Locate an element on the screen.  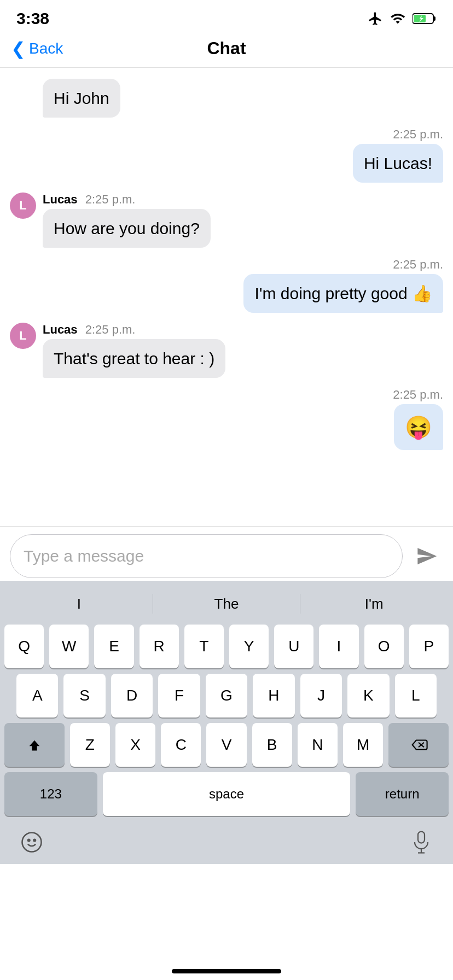
message-bubble: How are you doing? is located at coordinates (127, 229).